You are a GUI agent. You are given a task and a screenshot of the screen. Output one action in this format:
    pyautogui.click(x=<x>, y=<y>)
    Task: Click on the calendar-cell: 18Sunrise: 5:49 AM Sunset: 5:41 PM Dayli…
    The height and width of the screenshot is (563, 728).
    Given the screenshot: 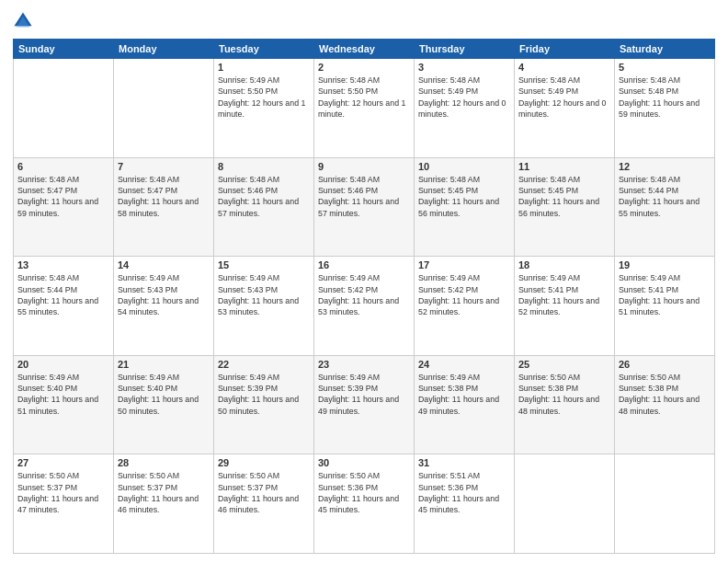 What is the action you would take?
    pyautogui.click(x=564, y=306)
    